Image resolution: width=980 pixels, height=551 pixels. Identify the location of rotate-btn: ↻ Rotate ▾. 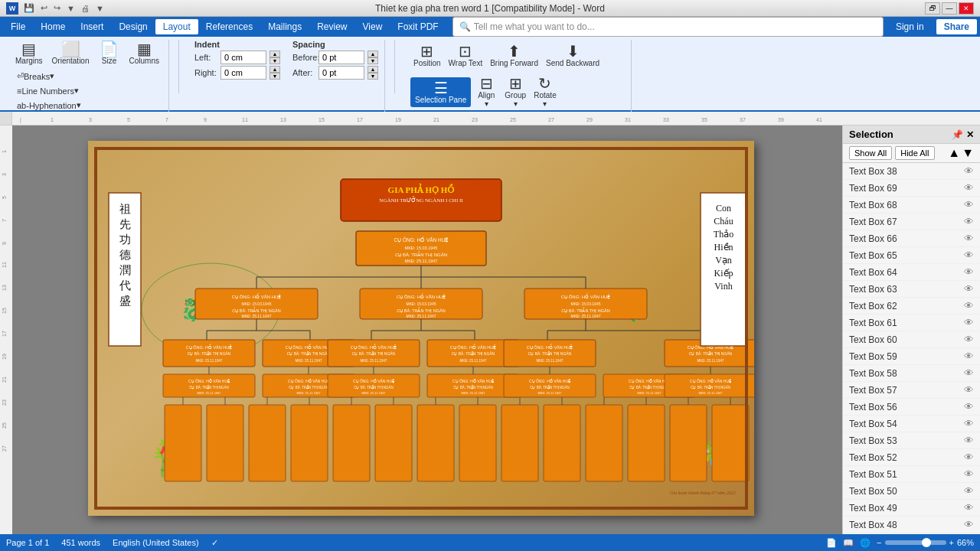
(545, 92).